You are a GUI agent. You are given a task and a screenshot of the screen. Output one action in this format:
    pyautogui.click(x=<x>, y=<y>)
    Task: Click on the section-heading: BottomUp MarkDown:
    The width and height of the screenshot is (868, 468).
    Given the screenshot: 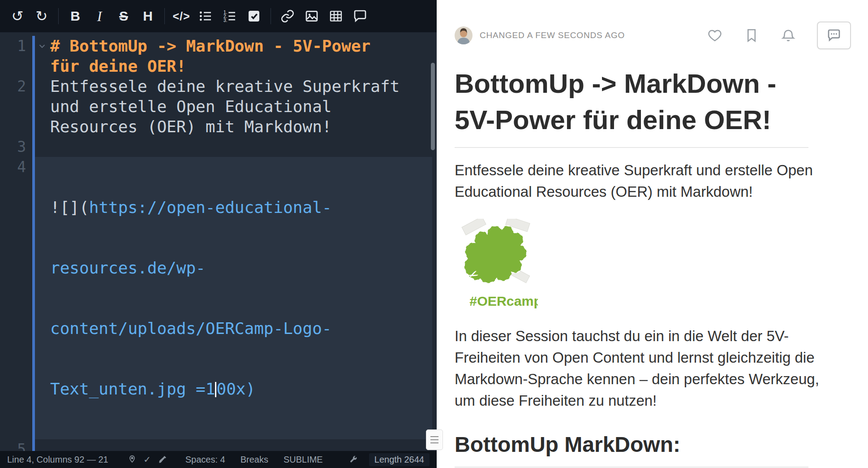 What is the action you would take?
    pyautogui.click(x=661, y=445)
    